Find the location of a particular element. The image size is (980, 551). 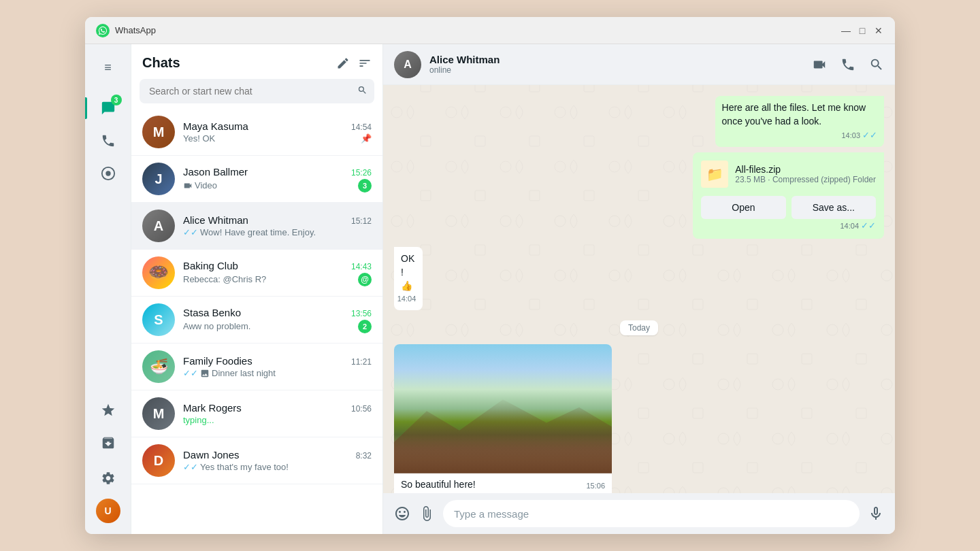

chat-preview-jason: Video is located at coordinates (271, 185).